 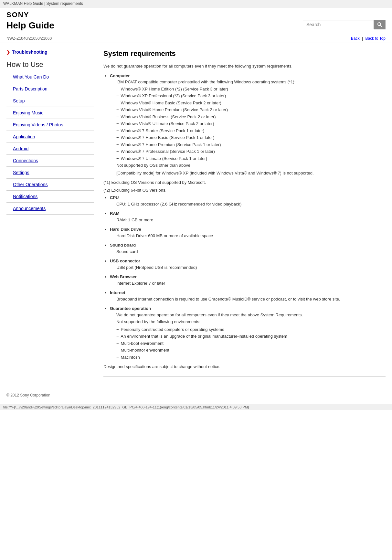 I want to click on sub-header: NWZ-Z1040/Z1050/Z1060 Back | Back to Top, so click(x=196, y=39).